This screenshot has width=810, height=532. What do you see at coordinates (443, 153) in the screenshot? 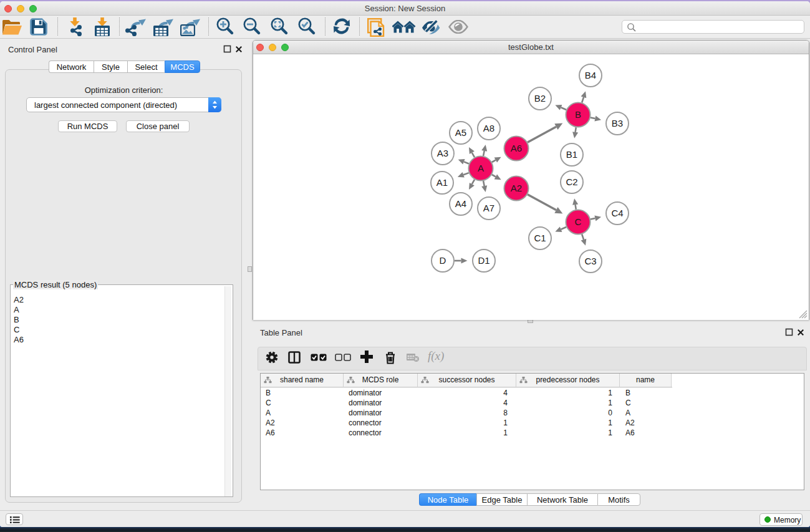
I see `svg-text: A3` at bounding box center [443, 153].